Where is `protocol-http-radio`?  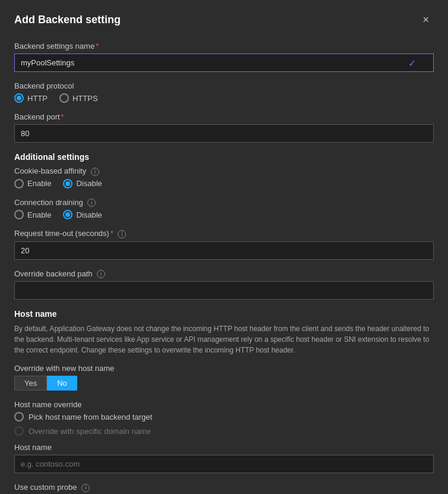
protocol-http-radio is located at coordinates (19, 98).